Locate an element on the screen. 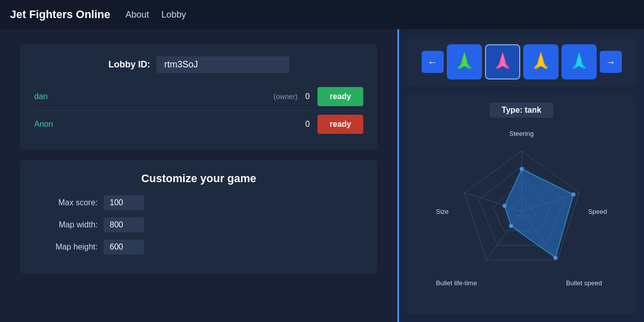  player-role-dan: (owner) is located at coordinates (286, 97).